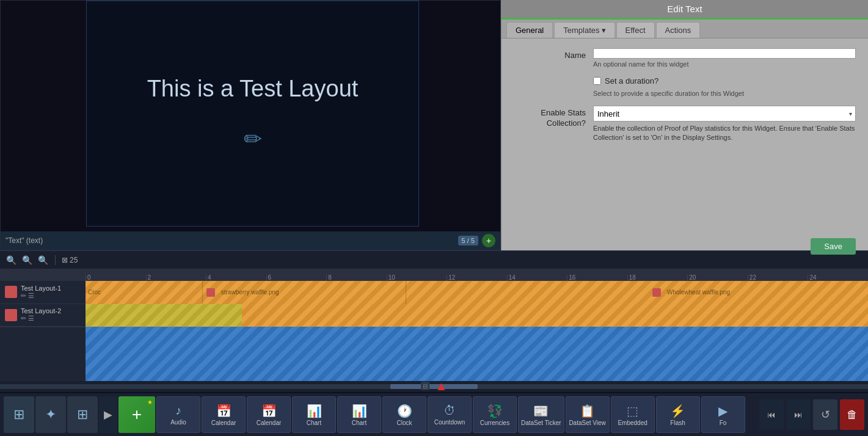 The width and height of the screenshot is (868, 436). I want to click on calendar-widget-button-2: 📅 Calendar, so click(269, 415).